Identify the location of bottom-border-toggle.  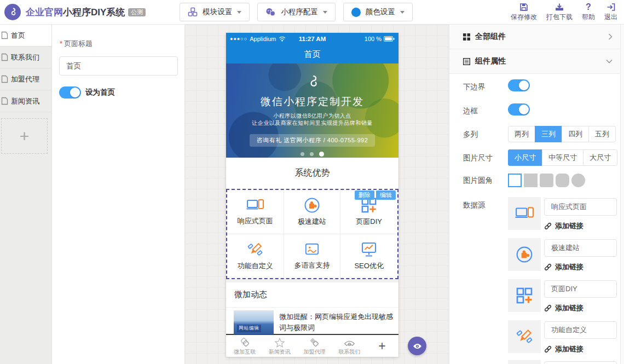
(519, 85).